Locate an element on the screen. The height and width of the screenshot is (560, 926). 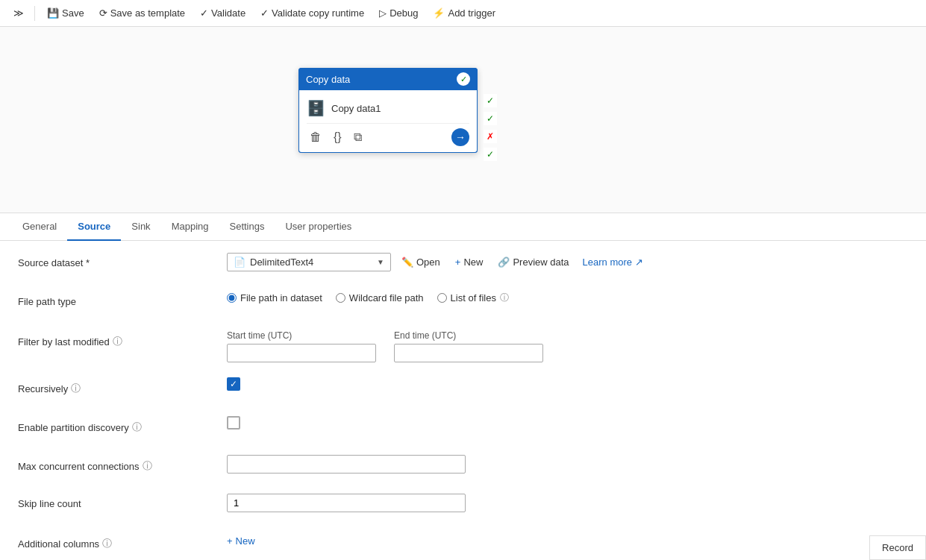
validate-button: ✓ Validate is located at coordinates (222, 13).